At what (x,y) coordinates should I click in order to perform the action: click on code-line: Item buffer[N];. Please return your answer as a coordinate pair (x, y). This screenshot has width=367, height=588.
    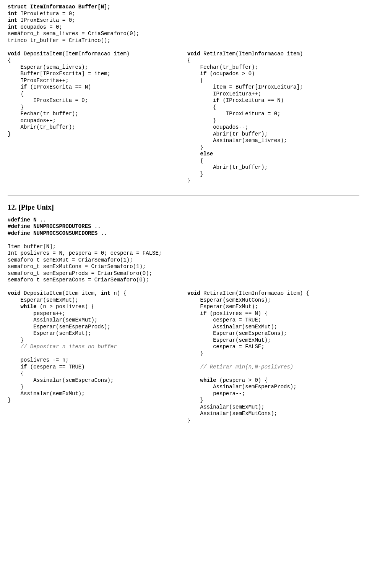
    Looking at the image, I should click on (184, 247).